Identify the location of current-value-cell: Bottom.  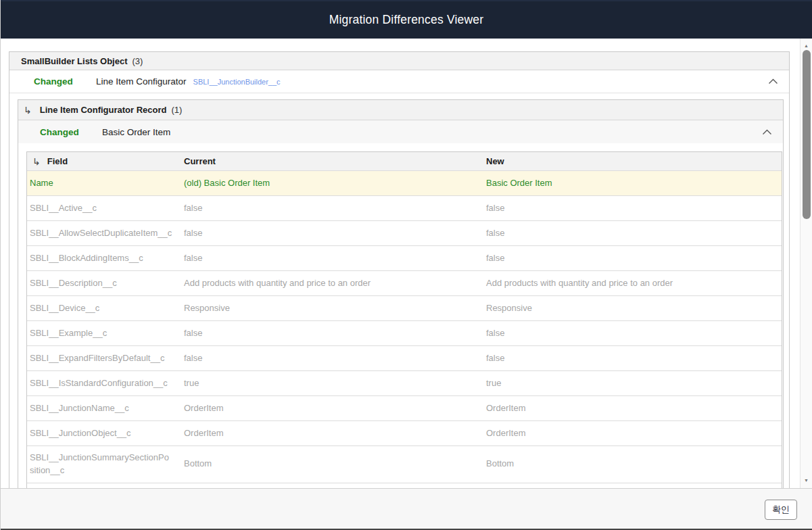
(333, 464).